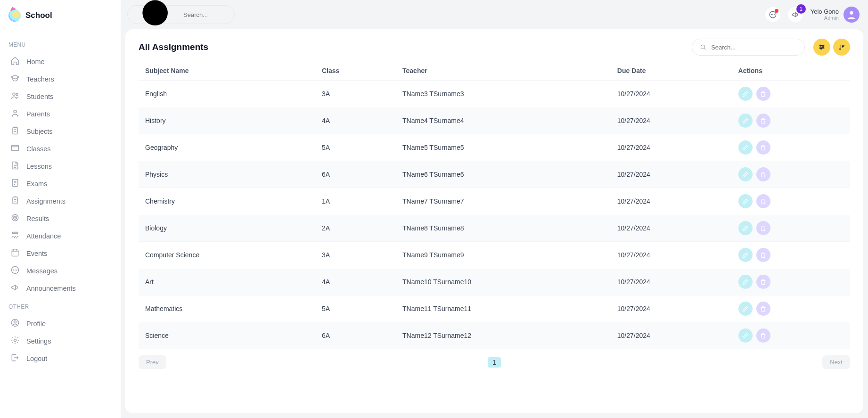 The image size is (868, 418). Describe the element at coordinates (205, 15) in the screenshot. I see `global-search-input` at that location.